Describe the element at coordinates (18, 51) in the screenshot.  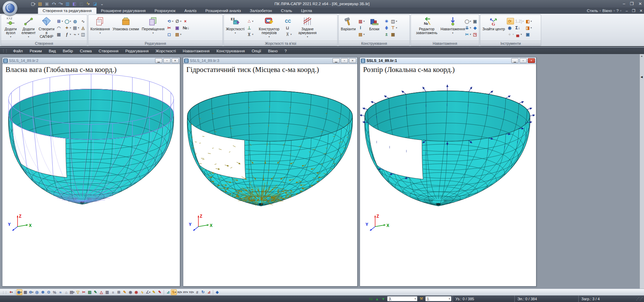
I see `menu-item-1: Файл` at that location.